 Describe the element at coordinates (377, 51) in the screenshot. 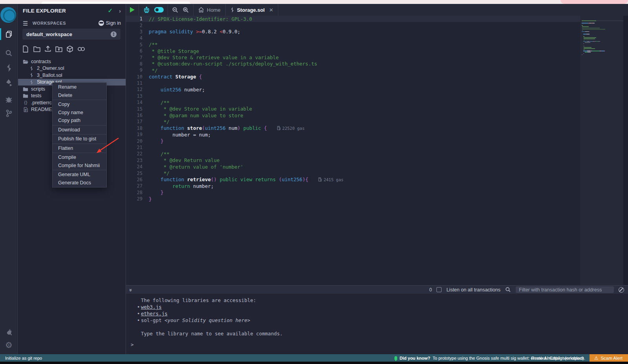

I see `code-line-6: 6 * @title Storage` at that location.